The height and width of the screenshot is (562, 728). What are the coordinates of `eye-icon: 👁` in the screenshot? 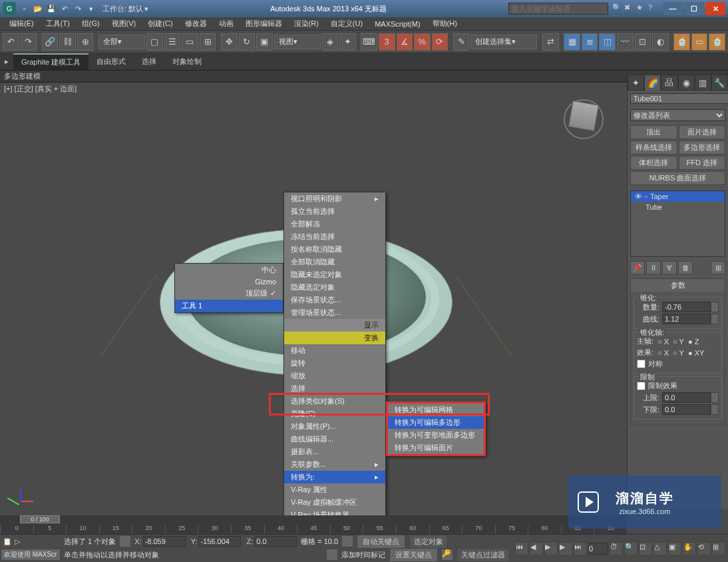 It's located at (639, 196).